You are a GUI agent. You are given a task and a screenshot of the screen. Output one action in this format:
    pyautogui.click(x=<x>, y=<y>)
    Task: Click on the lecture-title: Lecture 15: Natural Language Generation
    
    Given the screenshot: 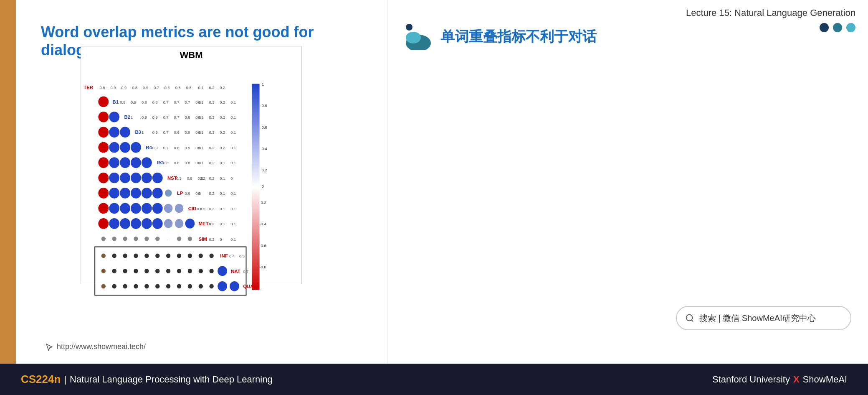 What is the action you would take?
    pyautogui.click(x=771, y=13)
    